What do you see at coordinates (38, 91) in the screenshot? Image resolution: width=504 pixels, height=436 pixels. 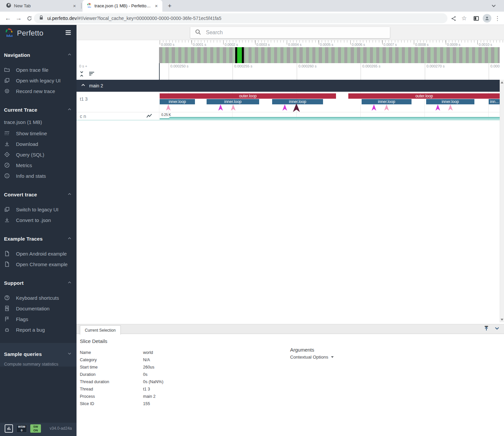 I see `sidebar-item-record-new-trace: Record new trace` at bounding box center [38, 91].